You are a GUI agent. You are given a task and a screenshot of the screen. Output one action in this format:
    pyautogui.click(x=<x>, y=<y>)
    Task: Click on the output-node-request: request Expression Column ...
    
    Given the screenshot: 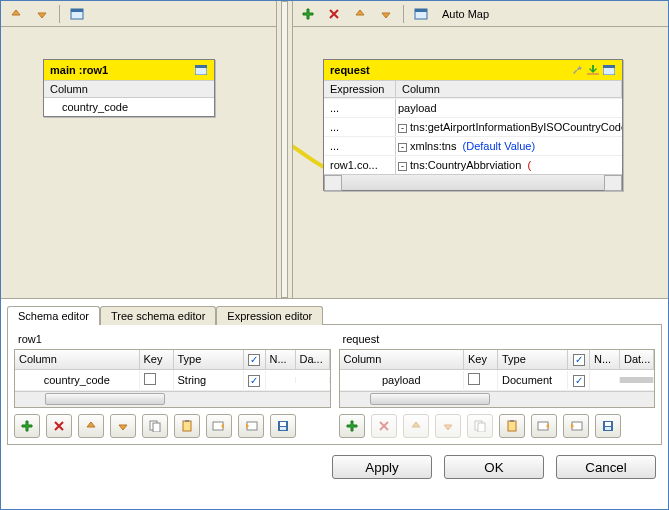 What is the action you would take?
    pyautogui.click(x=473, y=125)
    